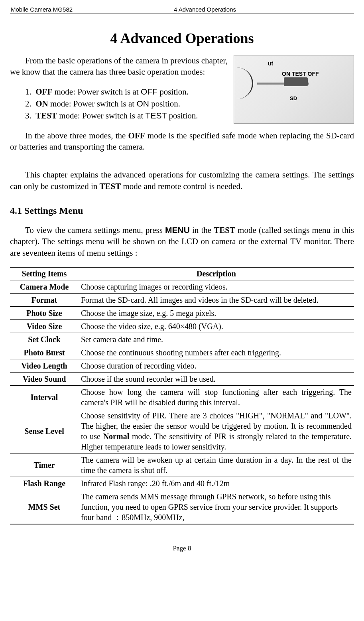  I want to click on table-row: Set ClockSet camera date and time., so click(182, 340).